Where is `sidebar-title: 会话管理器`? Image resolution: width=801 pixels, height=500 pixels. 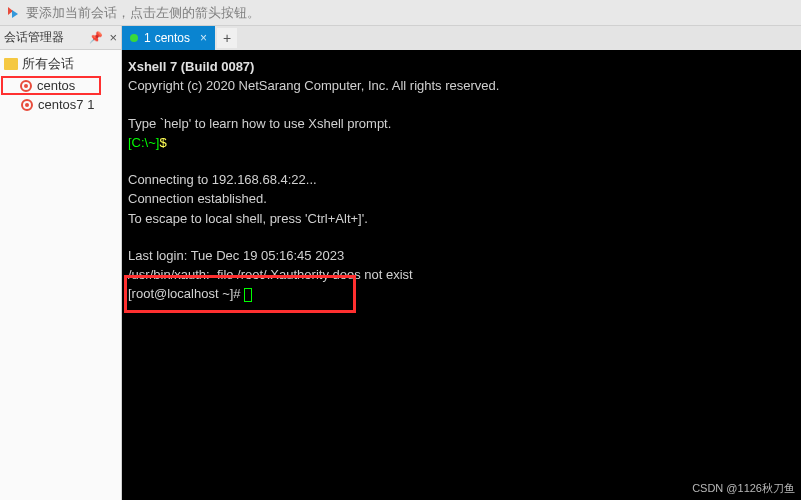 sidebar-title: 会话管理器 is located at coordinates (44, 38).